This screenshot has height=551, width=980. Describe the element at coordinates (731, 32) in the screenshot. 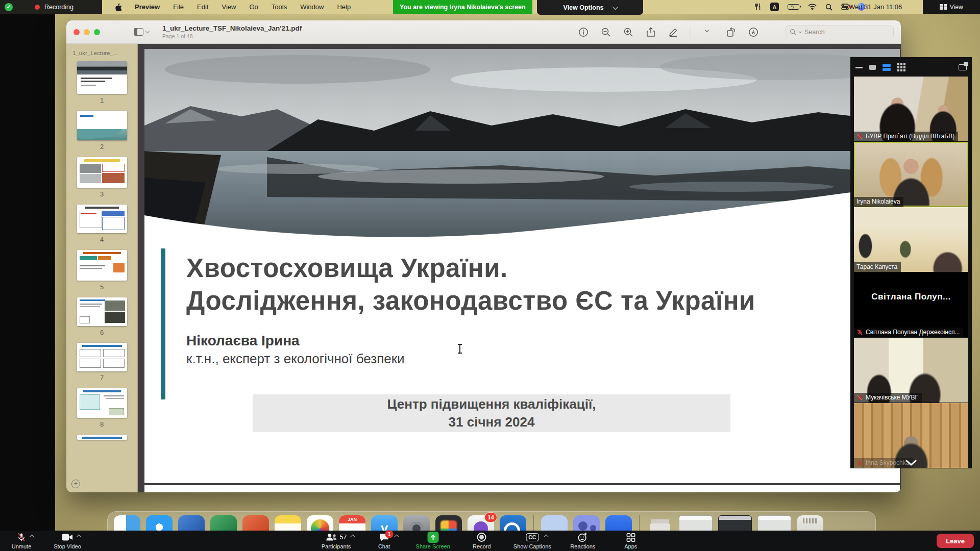

I see `rotate-button` at that location.